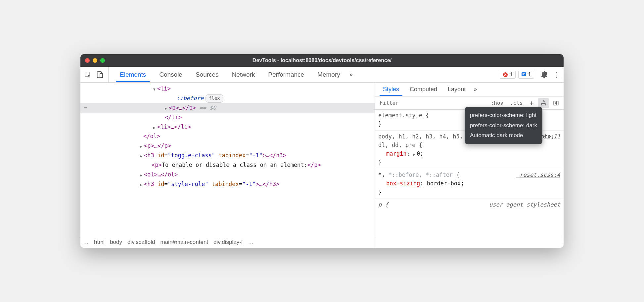 The width and height of the screenshot is (644, 302). I want to click on new-style-rule-button: +, so click(531, 103).